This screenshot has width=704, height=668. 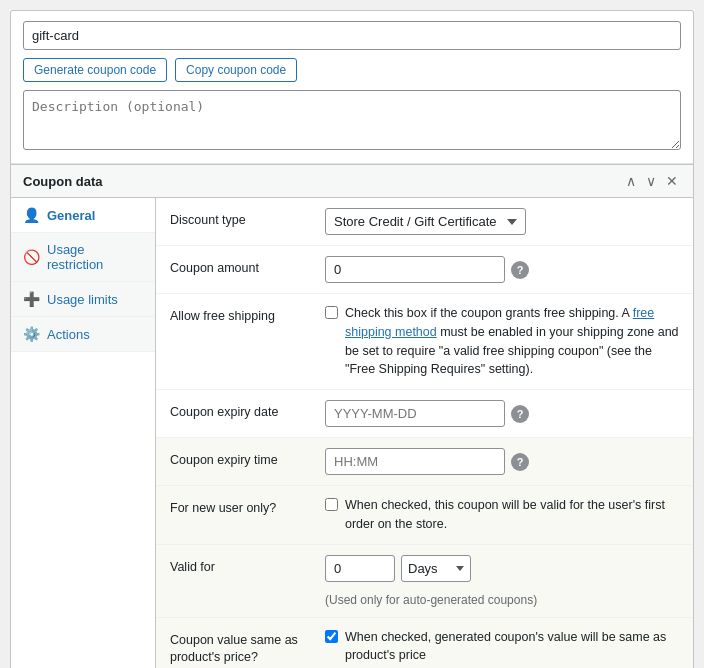 What do you see at coordinates (352, 36) in the screenshot?
I see `coupon-code-input` at bounding box center [352, 36].